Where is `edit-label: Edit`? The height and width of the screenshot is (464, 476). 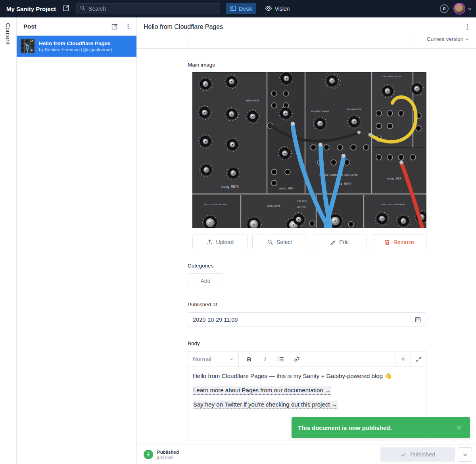
edit-label: Edit is located at coordinates (344, 242).